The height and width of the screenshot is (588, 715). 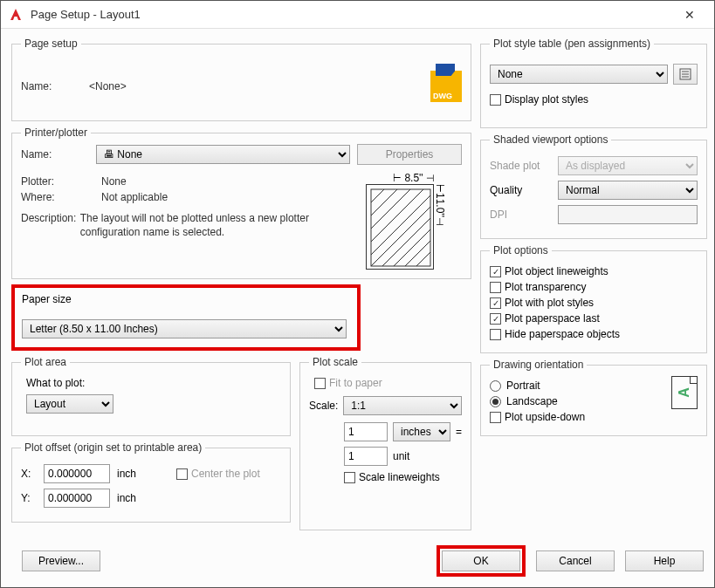 What do you see at coordinates (70, 404) in the screenshot?
I see `what-to-plot-select: Layout` at bounding box center [70, 404].